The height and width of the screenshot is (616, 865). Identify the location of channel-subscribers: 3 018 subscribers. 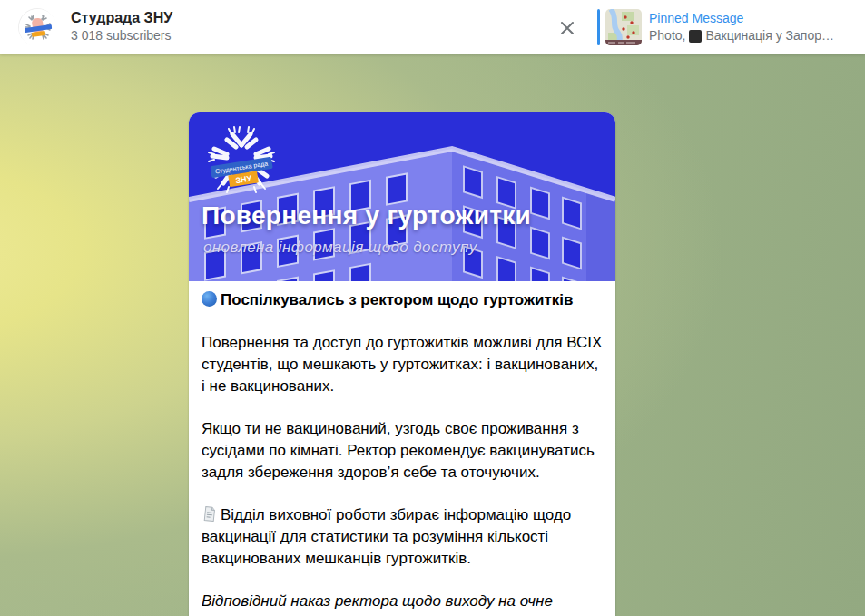
(122, 36).